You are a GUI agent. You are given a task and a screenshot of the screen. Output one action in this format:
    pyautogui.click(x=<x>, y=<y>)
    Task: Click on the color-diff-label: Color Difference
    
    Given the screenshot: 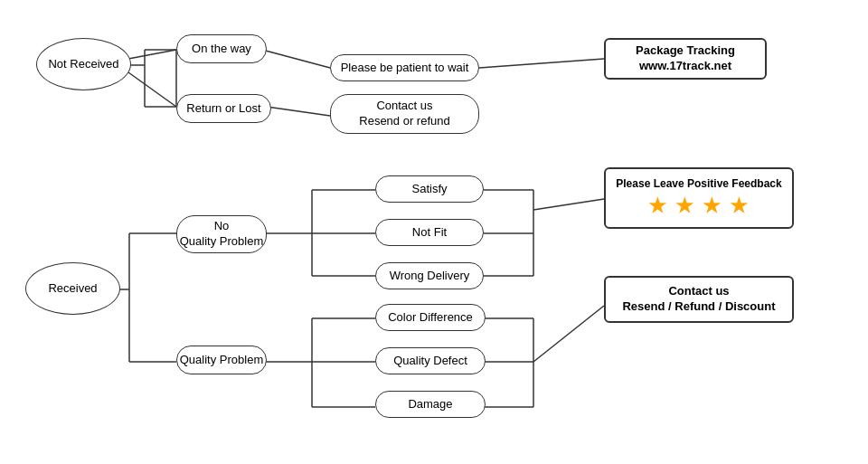 What is the action you would take?
    pyautogui.click(x=430, y=318)
    